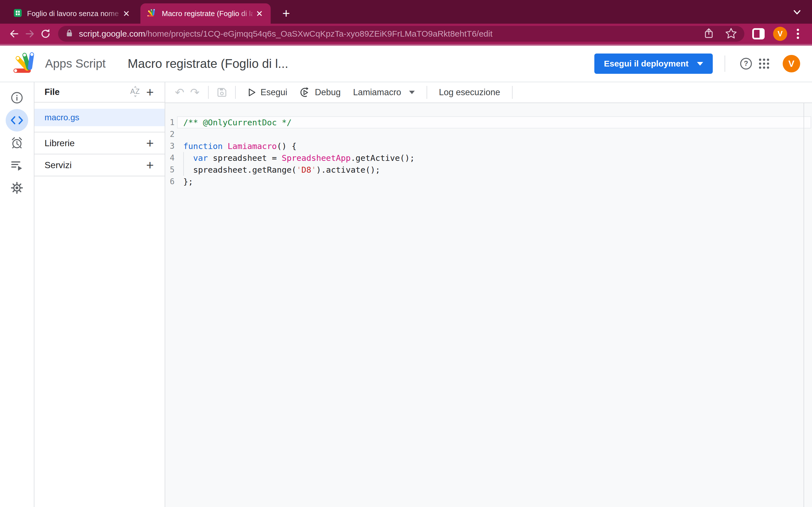 The height and width of the screenshot is (507, 812). What do you see at coordinates (286, 13) in the screenshot?
I see `new-tab-button: +` at bounding box center [286, 13].